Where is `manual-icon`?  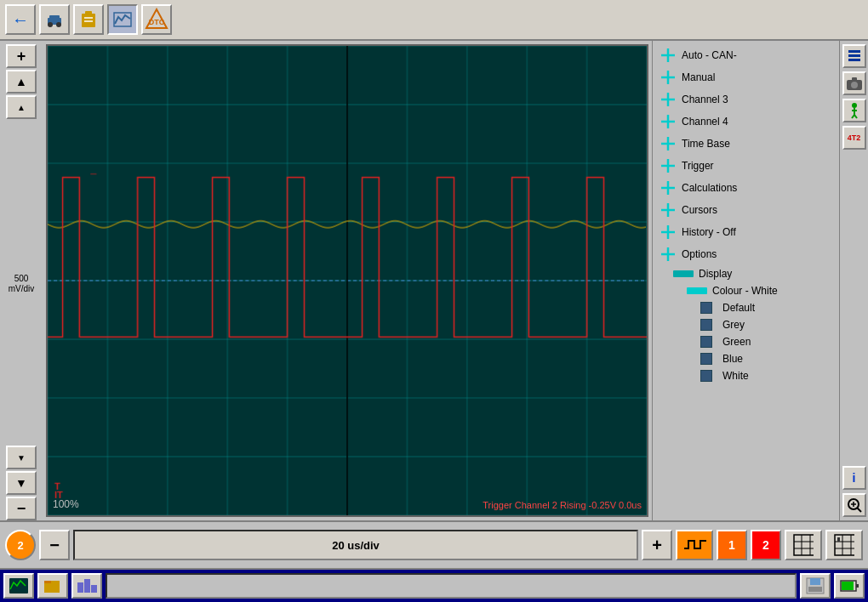 manual-icon is located at coordinates (668, 77).